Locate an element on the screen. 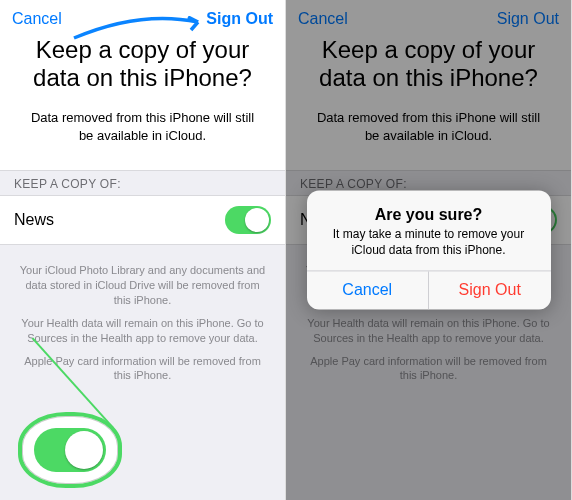 The image size is (572, 500). news-toggle is located at coordinates (248, 220).